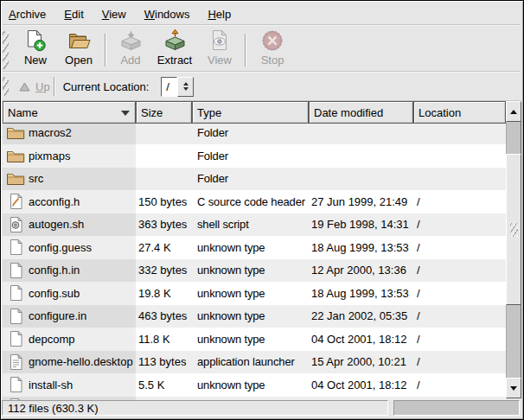 Image resolution: width=524 pixels, height=420 pixels. Describe the element at coordinates (185, 86) in the screenshot. I see `location-combo-dropdown-button` at that location.